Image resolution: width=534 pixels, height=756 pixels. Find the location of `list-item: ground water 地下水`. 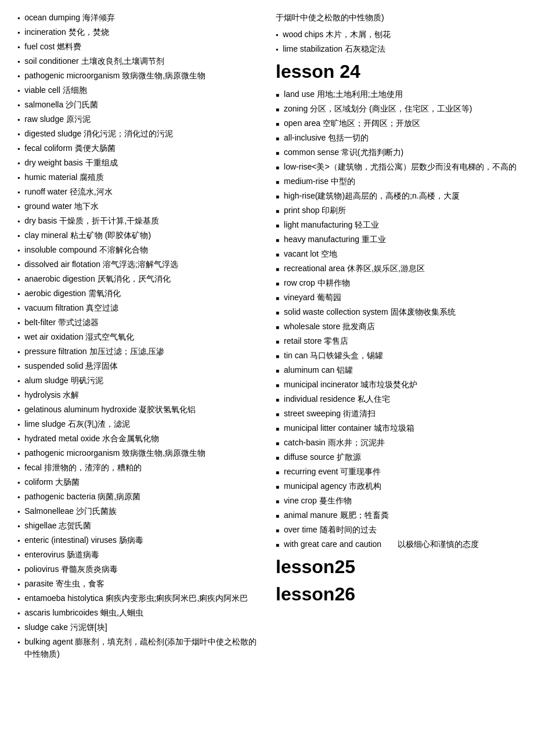

list-item: ground water 地下水 is located at coordinates (138, 207).